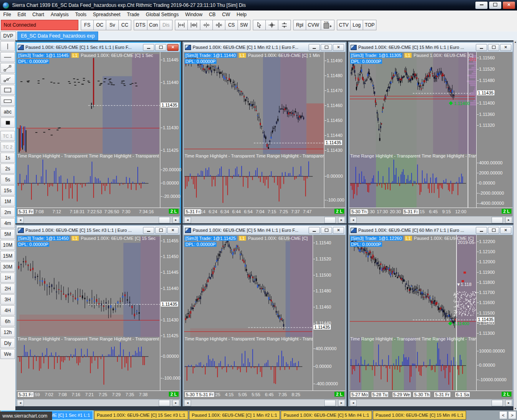  Describe the element at coordinates (8, 123) in the screenshot. I see `block-tool` at that location.